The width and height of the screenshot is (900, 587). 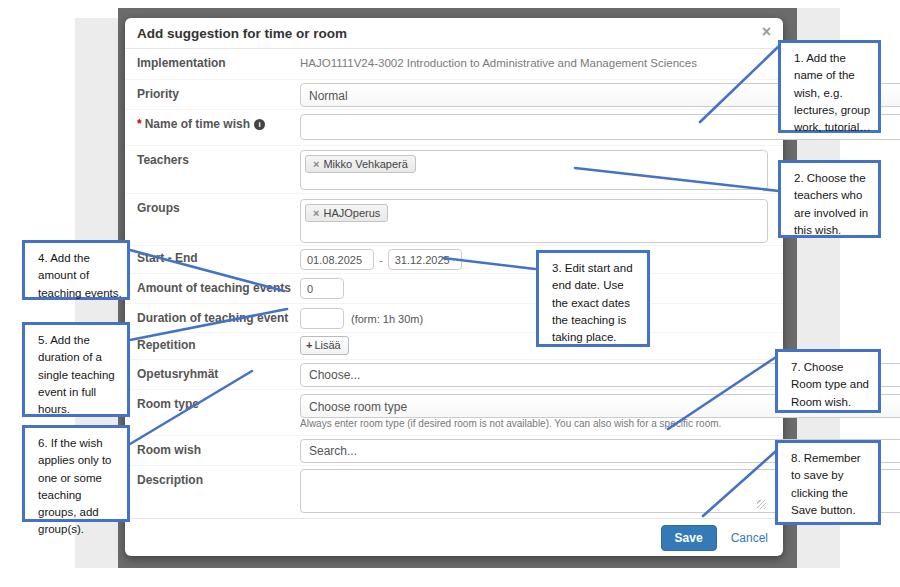 I want to click on duration-row: Duration of teaching event (form: 1h 30m…, so click(x=454, y=318).